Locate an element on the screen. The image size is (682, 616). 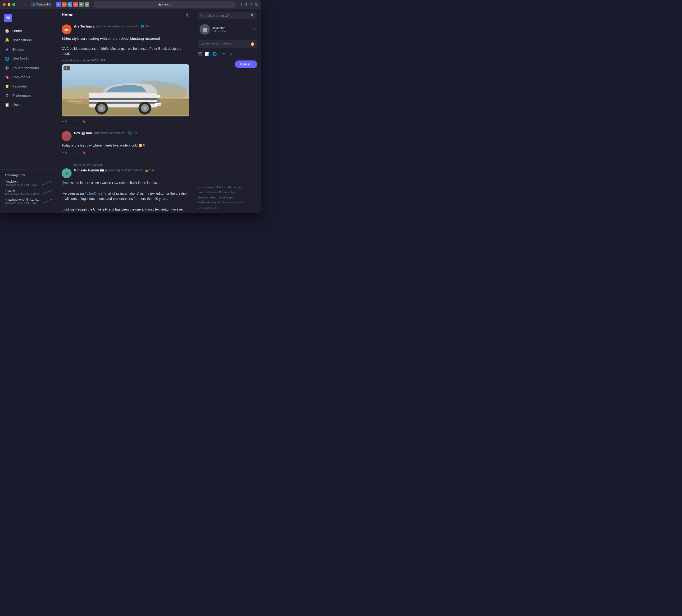
sidebar-item-private-mentions: @ Private mentions is located at coordinates (28, 68).